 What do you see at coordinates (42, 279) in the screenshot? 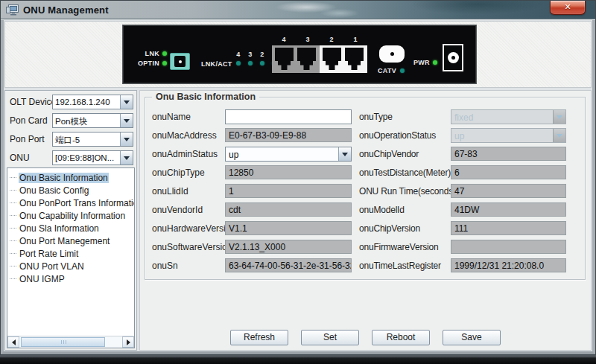
I see `tree-item-label: ONU IGMP` at bounding box center [42, 279].